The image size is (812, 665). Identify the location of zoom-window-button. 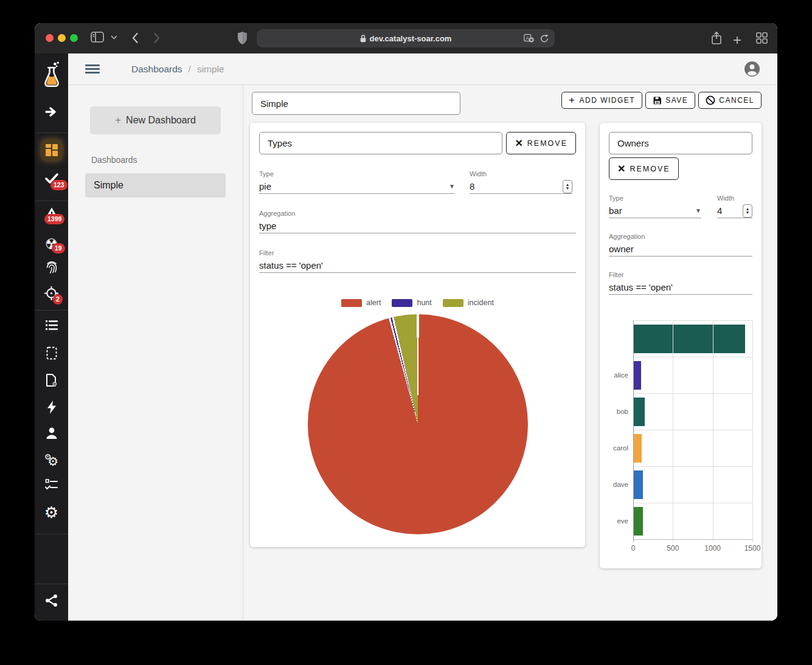
(74, 38).